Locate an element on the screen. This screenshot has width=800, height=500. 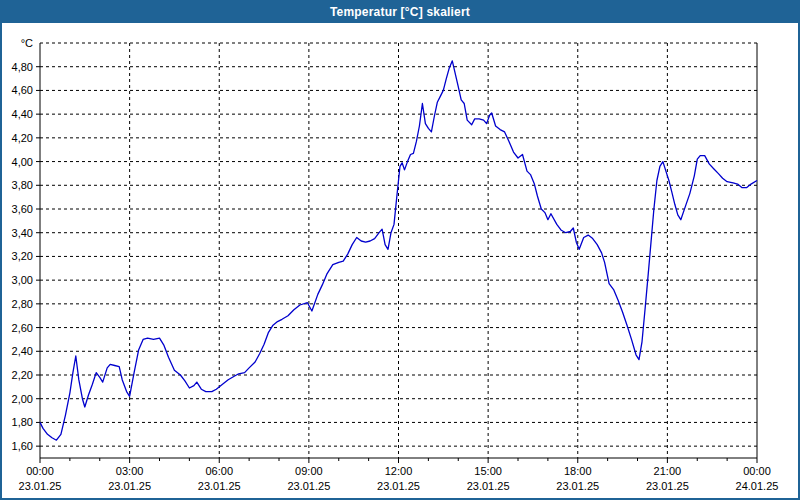
x-axis-label-date: 24.01.25 is located at coordinates (758, 486).